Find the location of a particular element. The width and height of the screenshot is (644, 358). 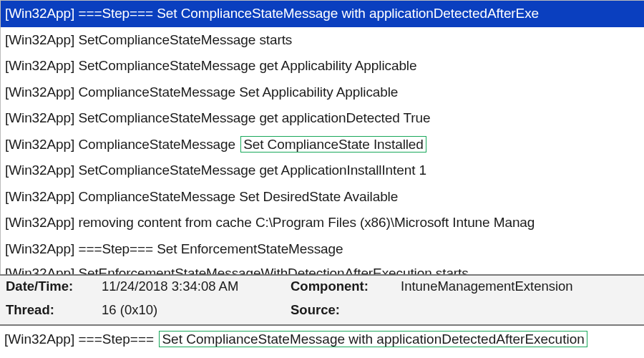

log-line: [Win32App] ComplianceStateMessage Set Co… is located at coordinates (322, 145).